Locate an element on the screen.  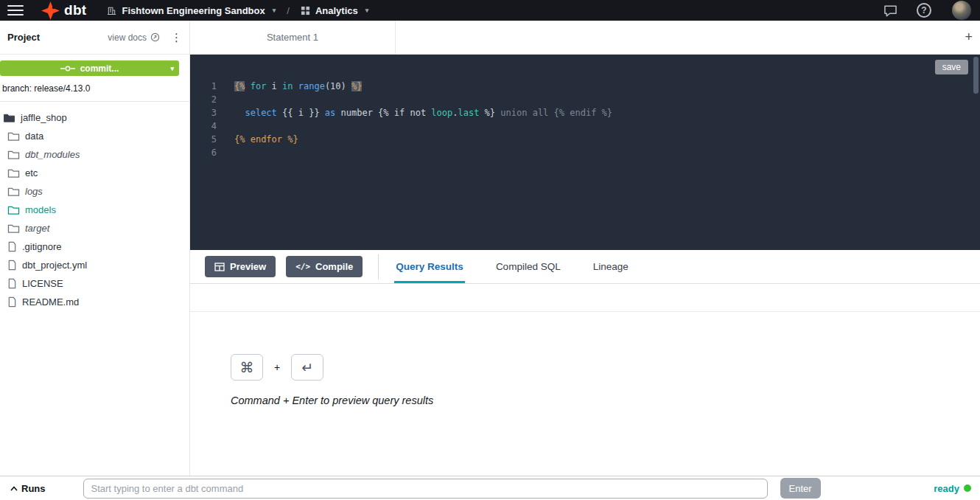
code-line-6: 6 is located at coordinates (580, 153).